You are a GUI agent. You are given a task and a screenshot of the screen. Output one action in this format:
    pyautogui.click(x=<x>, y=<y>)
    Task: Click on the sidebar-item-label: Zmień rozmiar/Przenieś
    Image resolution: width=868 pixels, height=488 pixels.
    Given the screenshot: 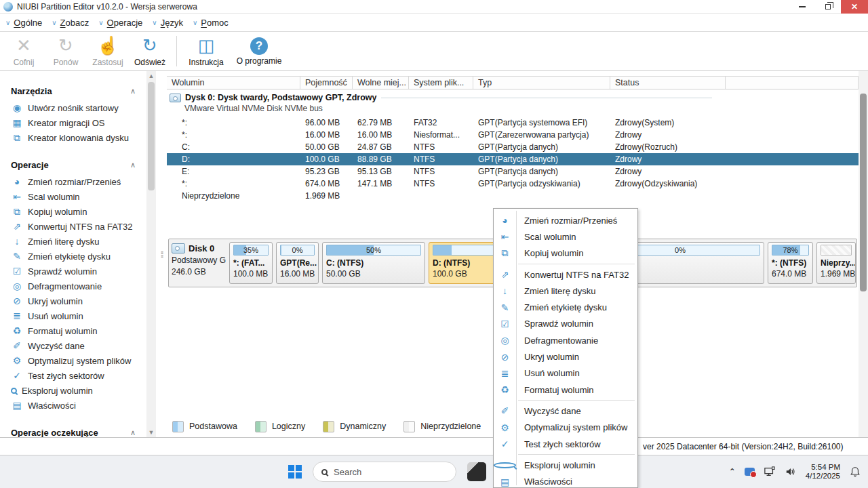 What is the action you would take?
    pyautogui.click(x=75, y=182)
    